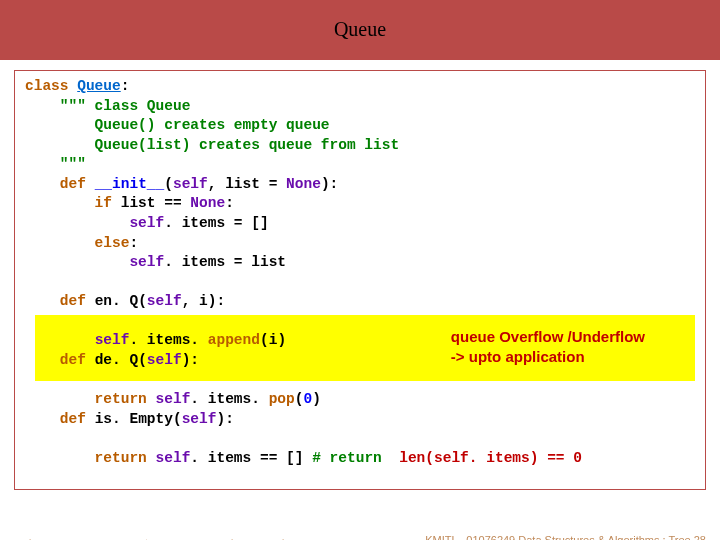  I want to click on rest: . items = [], so click(216, 223).